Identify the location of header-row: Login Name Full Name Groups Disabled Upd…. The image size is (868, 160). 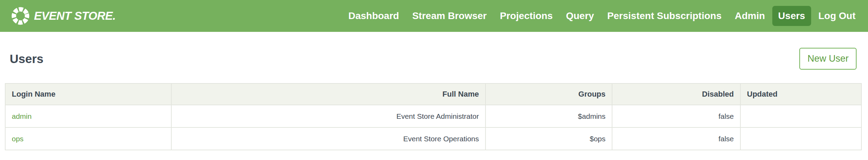
(433, 94).